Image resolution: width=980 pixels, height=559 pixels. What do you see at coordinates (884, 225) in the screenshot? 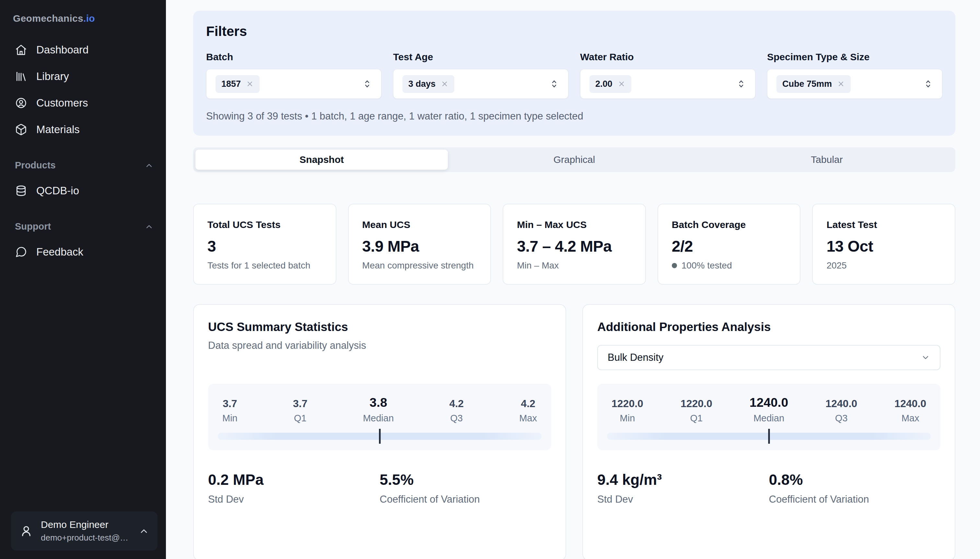
I see `stat-title: Latest Test` at bounding box center [884, 225].